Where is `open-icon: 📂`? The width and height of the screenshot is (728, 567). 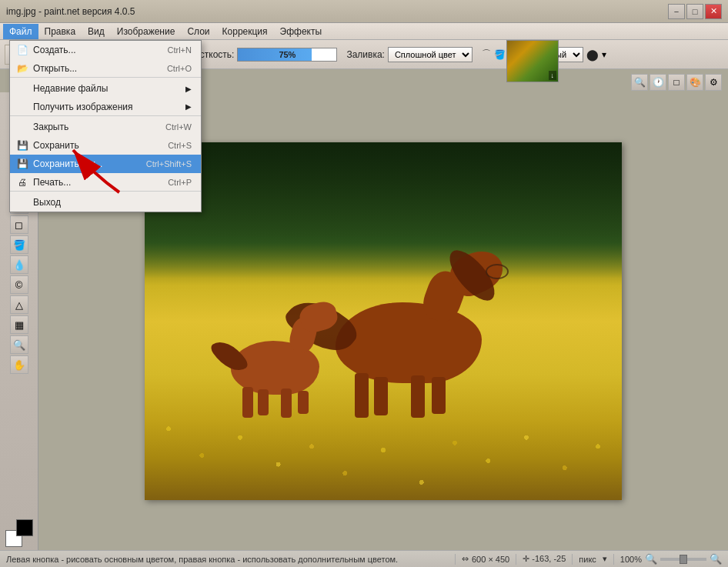
open-icon: 📂 is located at coordinates (22, 68).